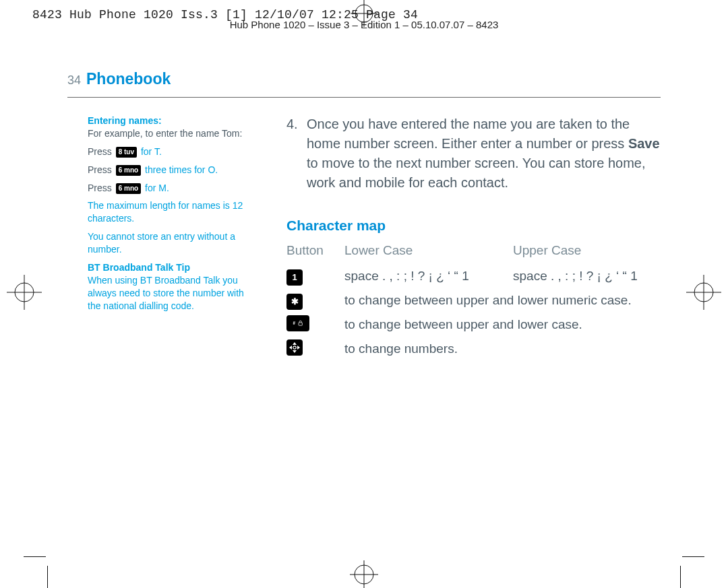 This screenshot has width=728, height=588. I want to click on button-hash-lock-icon: #, so click(298, 323).